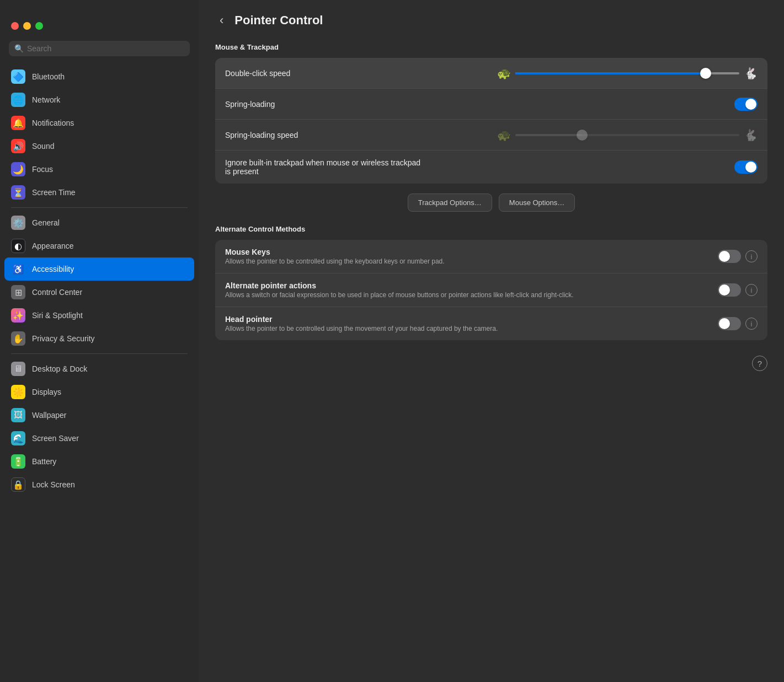  I want to click on siri-icon: ✨, so click(18, 315).